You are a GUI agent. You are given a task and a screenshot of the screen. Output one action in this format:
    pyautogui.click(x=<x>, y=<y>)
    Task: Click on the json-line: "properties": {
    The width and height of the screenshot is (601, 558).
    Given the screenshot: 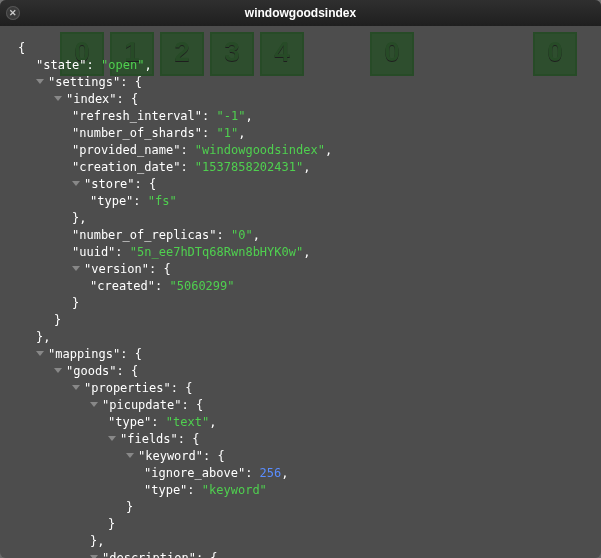 What is the action you would take?
    pyautogui.click(x=304, y=388)
    